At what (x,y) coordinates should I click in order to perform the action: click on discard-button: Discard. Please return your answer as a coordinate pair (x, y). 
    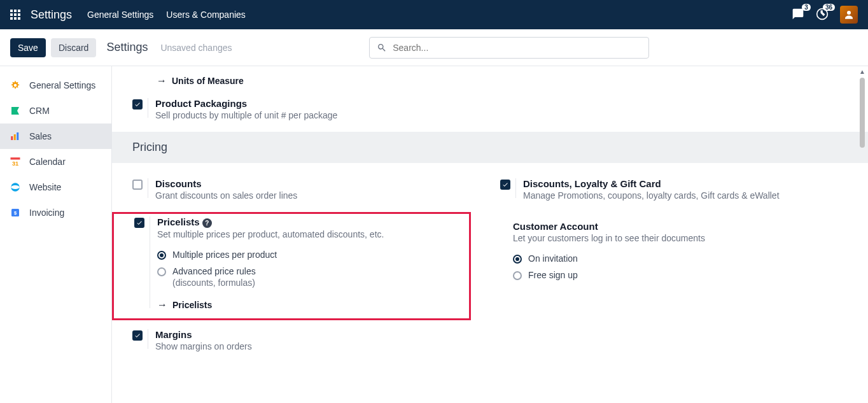
    Looking at the image, I should click on (74, 48).